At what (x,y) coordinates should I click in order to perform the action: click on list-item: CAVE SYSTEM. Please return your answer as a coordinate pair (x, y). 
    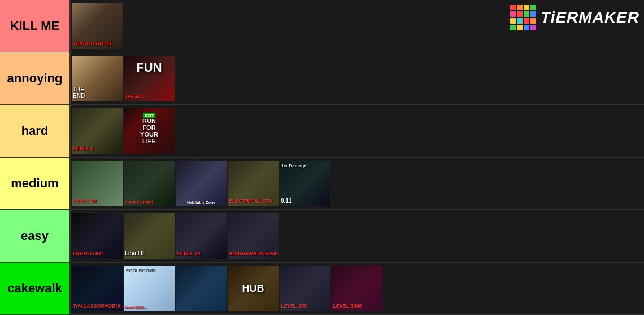
    Looking at the image, I should click on (149, 183).